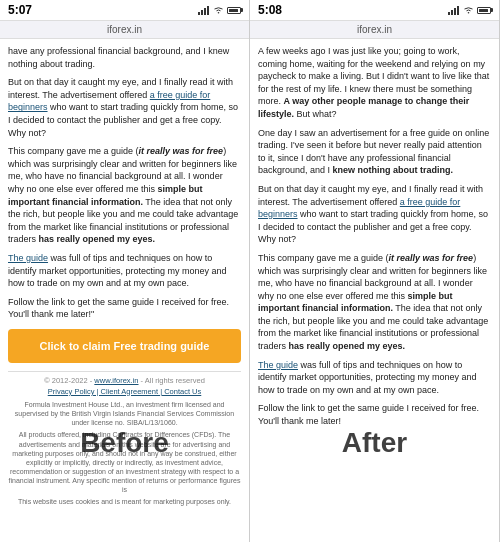 The image size is (500, 542). I want to click on right-para5: The guide was full of tips and technique…, so click(374, 378).